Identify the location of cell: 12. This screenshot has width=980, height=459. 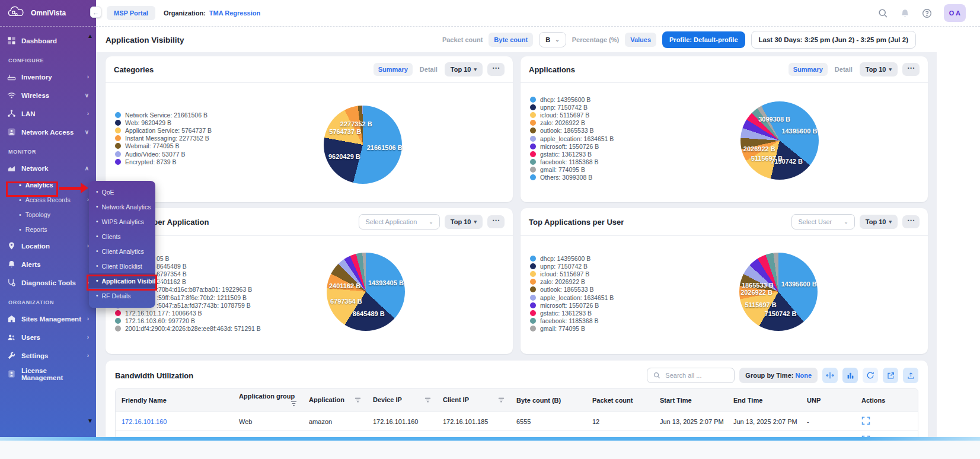
(620, 422).